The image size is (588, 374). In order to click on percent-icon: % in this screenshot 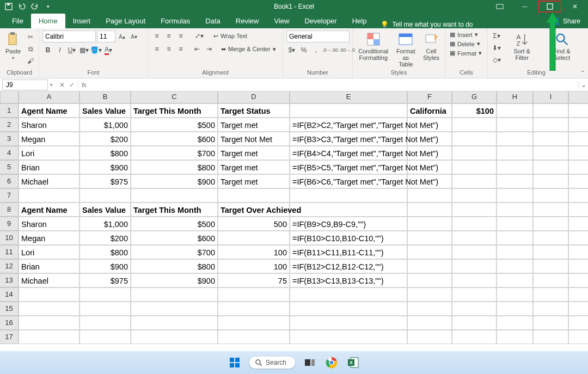, I will do `click(304, 50)`.